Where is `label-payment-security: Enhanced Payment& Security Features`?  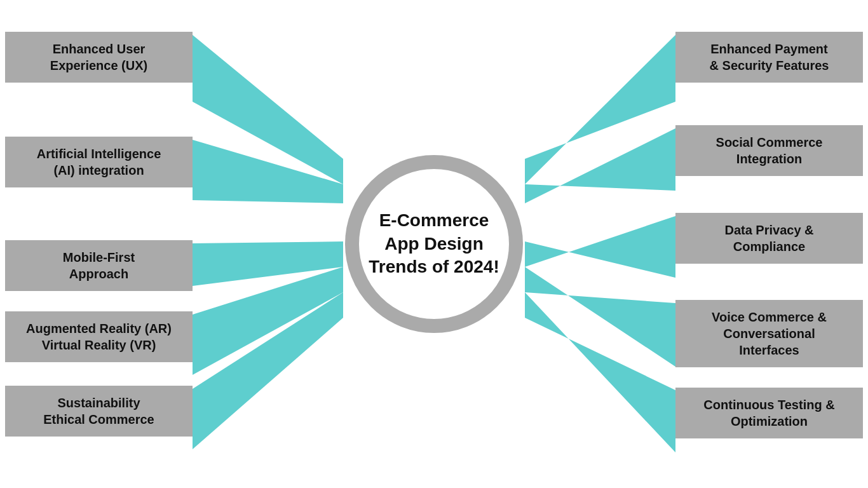
label-payment-security: Enhanced Payment& Security Features is located at coordinates (769, 57).